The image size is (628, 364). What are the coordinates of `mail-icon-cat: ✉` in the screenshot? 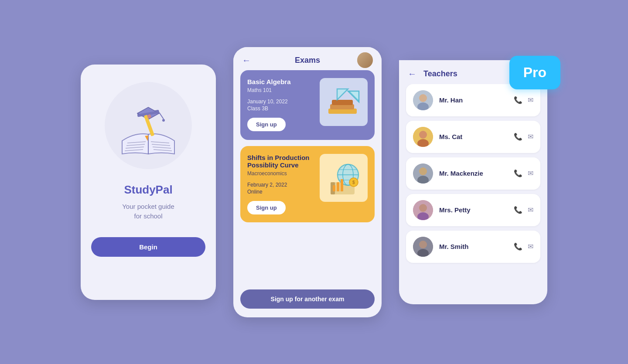 It's located at (530, 137).